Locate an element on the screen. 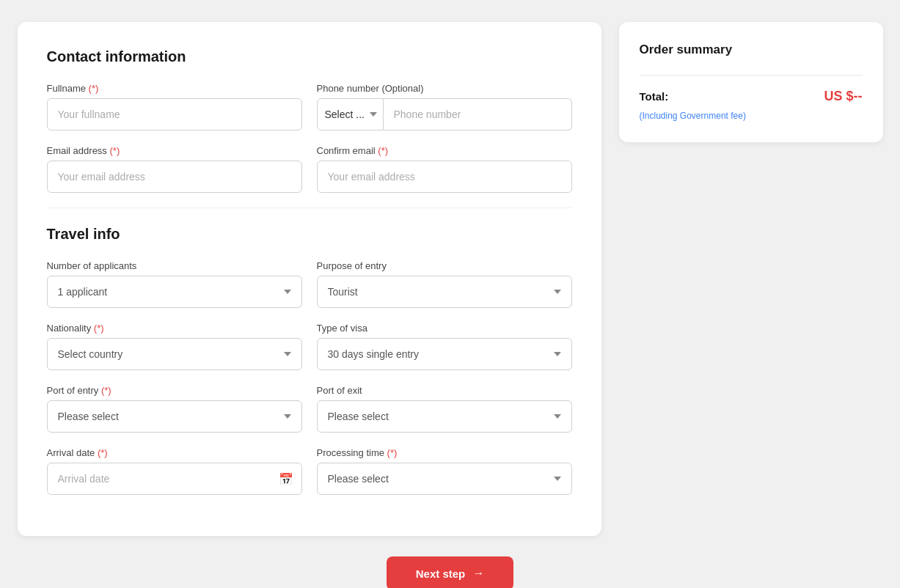 Image resolution: width=900 pixels, height=588 pixels. visa-type-group: Type of visa 30 days single entry is located at coordinates (444, 346).